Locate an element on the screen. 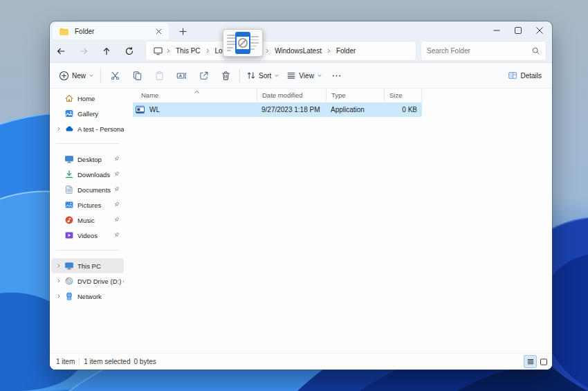 This screenshot has width=588, height=391. sidebar-item-desktop: Desktop is located at coordinates (87, 159).